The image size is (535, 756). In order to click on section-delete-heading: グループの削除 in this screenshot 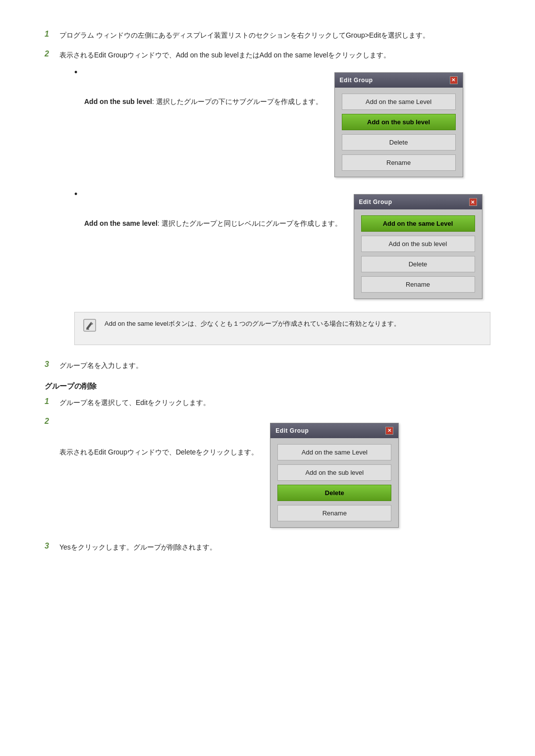, I will do `click(268, 386)`.